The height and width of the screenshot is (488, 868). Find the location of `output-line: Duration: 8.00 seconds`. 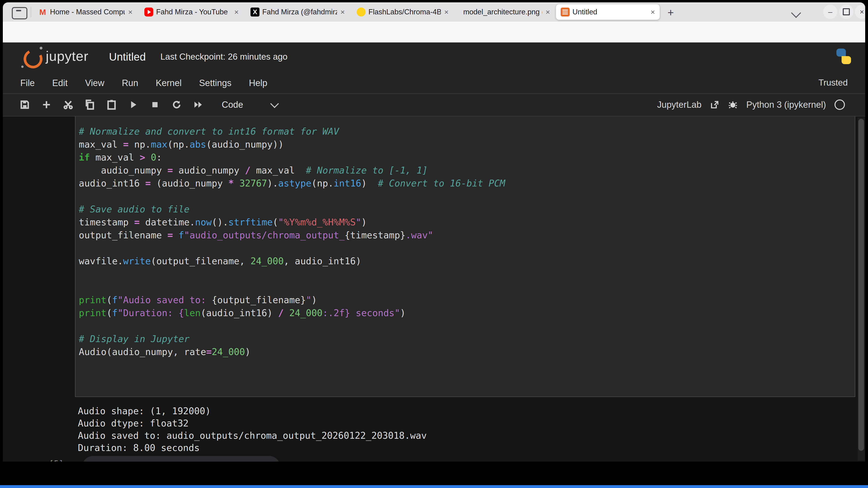

output-line: Duration: 8.00 seconds is located at coordinates (252, 448).